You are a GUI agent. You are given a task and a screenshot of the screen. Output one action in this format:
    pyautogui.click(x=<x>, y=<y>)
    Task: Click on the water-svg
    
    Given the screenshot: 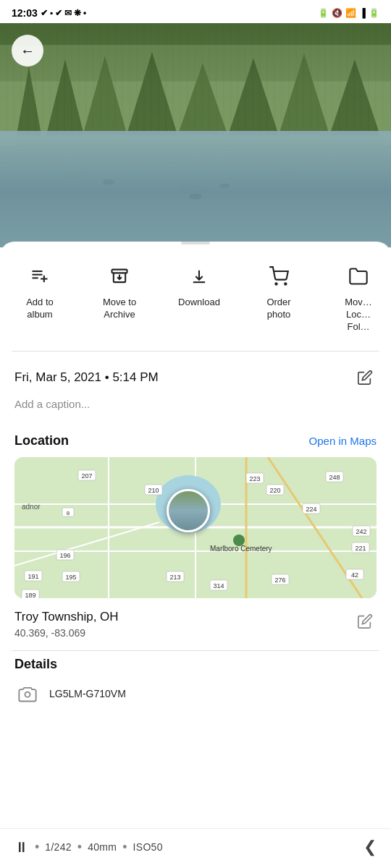 What is the action you would take?
    pyautogui.click(x=196, y=190)
    